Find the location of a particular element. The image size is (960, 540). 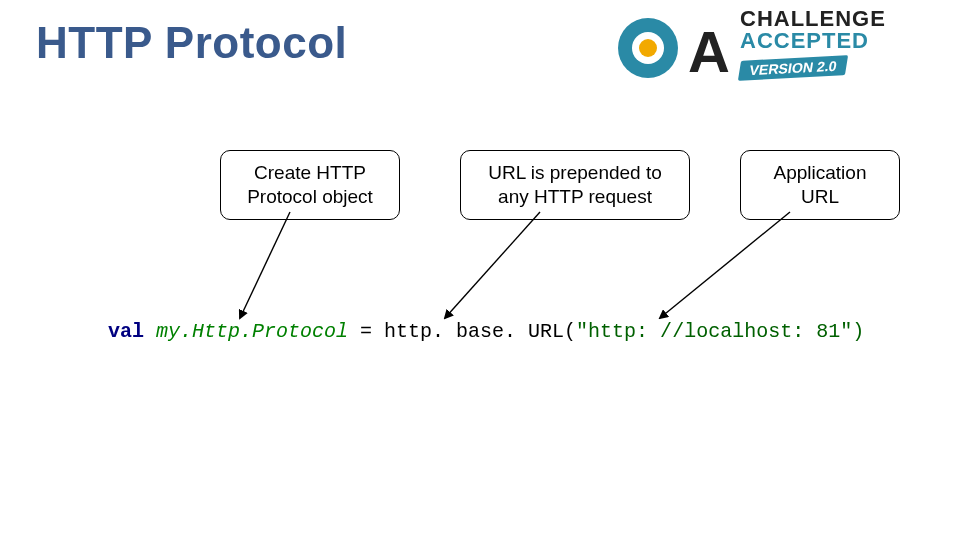

callout-create-object: Create HTTP Protocol object is located at coordinates (310, 185).